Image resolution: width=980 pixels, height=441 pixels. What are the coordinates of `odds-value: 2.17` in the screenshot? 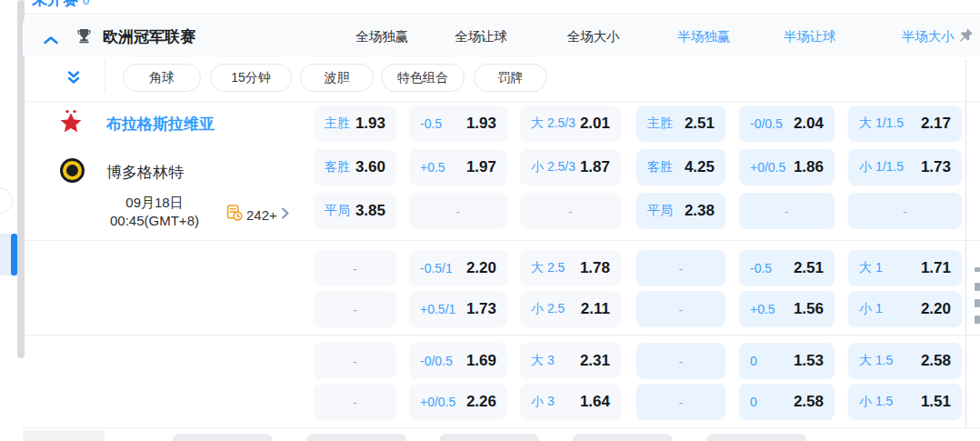 It's located at (936, 124).